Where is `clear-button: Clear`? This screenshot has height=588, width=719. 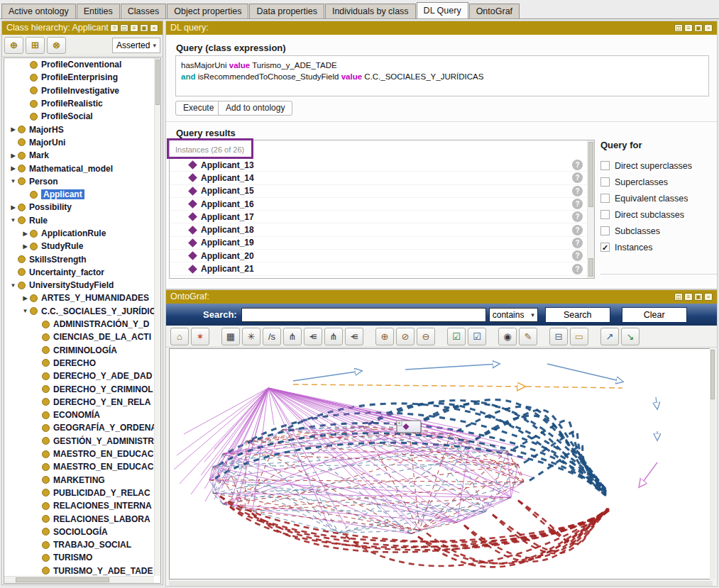
clear-button: Clear is located at coordinates (654, 315).